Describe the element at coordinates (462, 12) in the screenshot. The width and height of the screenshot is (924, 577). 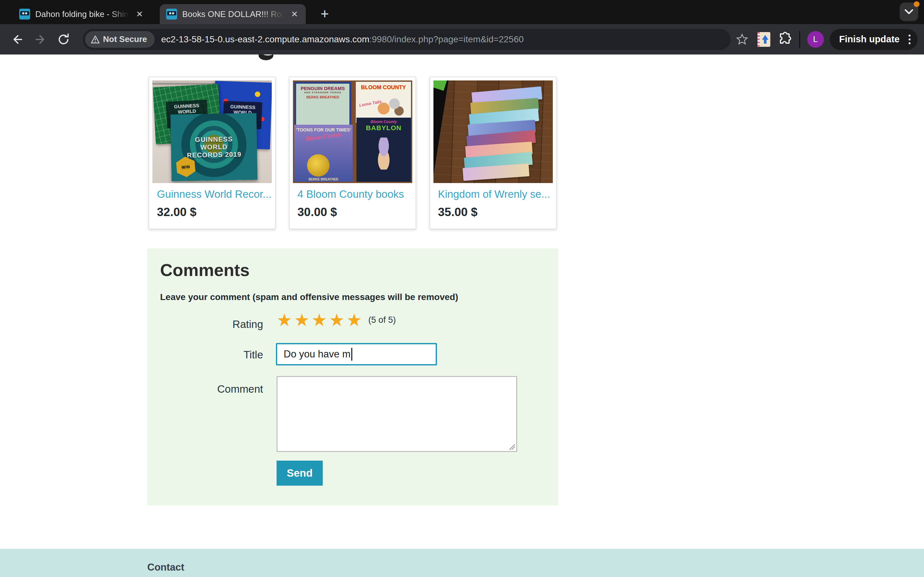
I see `tab-strip: Dahon folding bike - Shimano ✕ Books ONE…` at that location.